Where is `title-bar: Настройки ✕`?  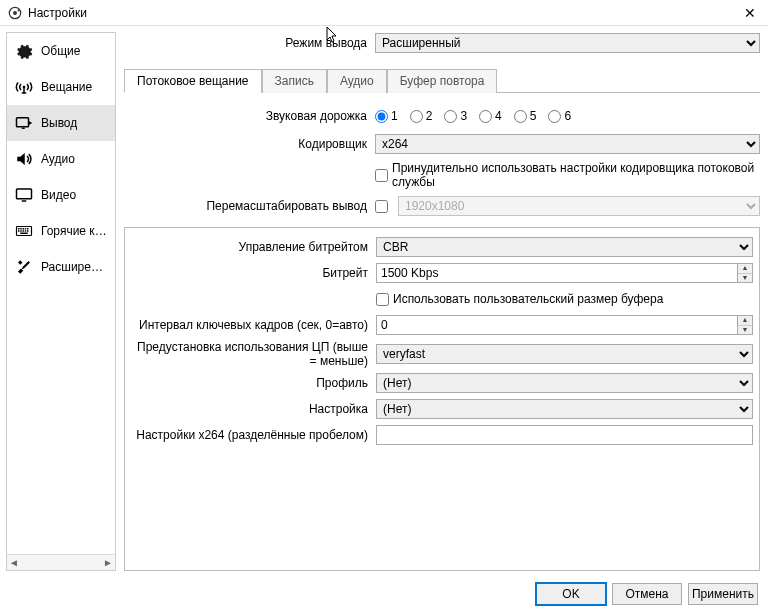 title-bar: Настройки ✕ is located at coordinates (384, 13).